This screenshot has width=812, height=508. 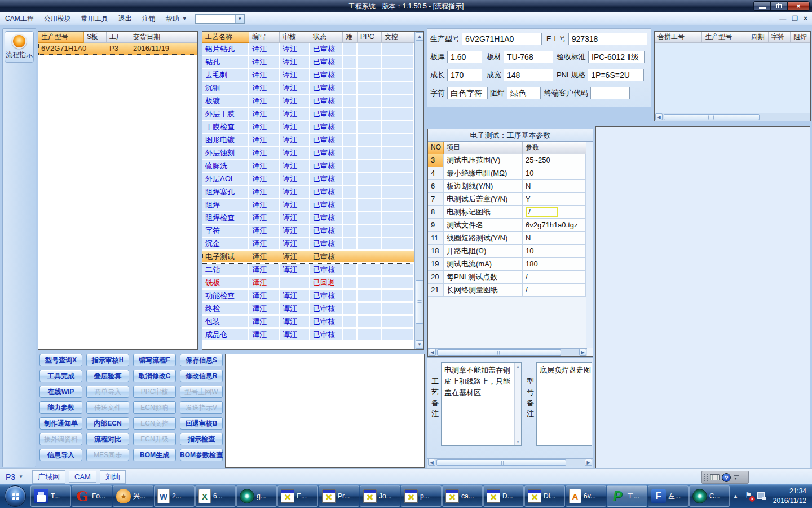 I want to click on close-button: ×, so click(x=798, y=6).